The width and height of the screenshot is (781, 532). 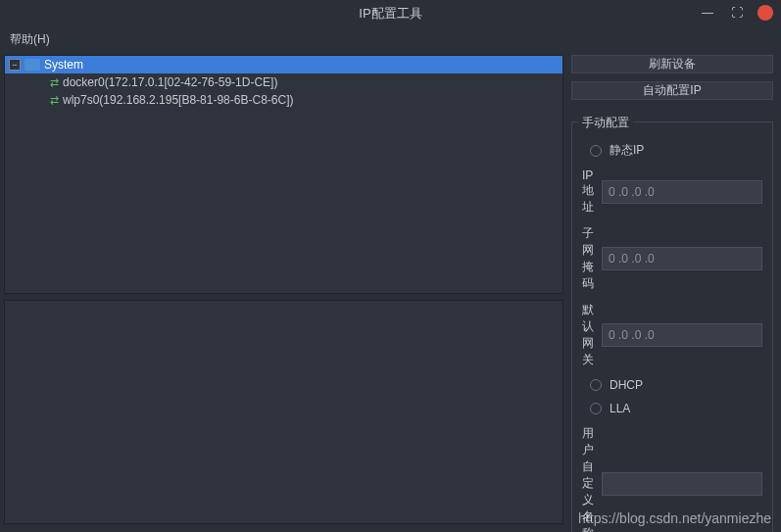 What do you see at coordinates (765, 13) in the screenshot?
I see `close-button` at bounding box center [765, 13].